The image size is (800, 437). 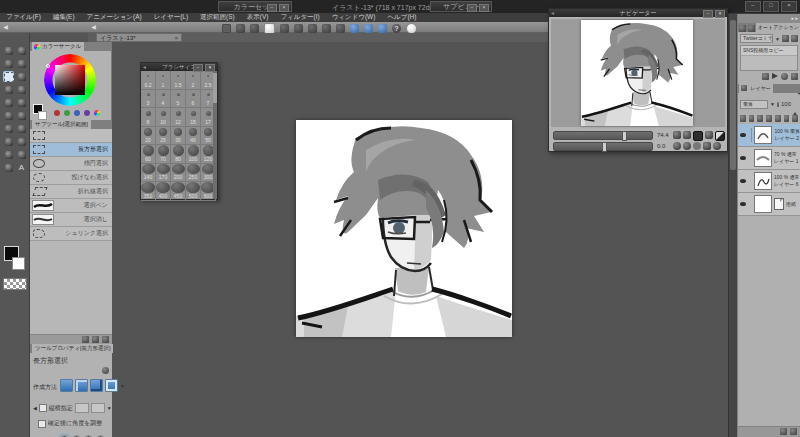 I want to click on auto-action-list-icon, so click(x=786, y=38).